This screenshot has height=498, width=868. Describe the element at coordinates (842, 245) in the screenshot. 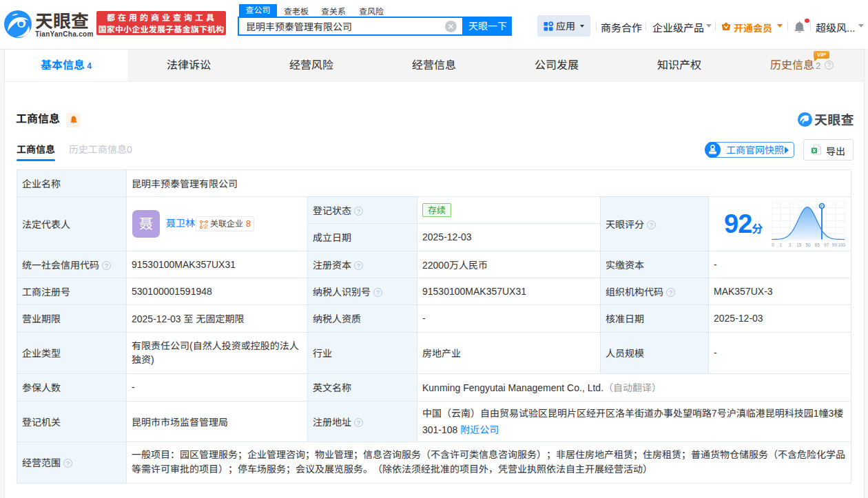

I see `svg-text: 100` at that location.